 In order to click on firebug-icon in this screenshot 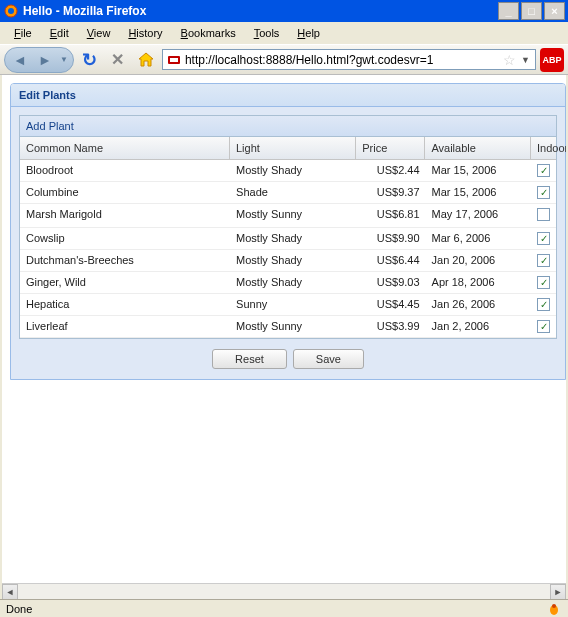, I will do `click(554, 609)`.